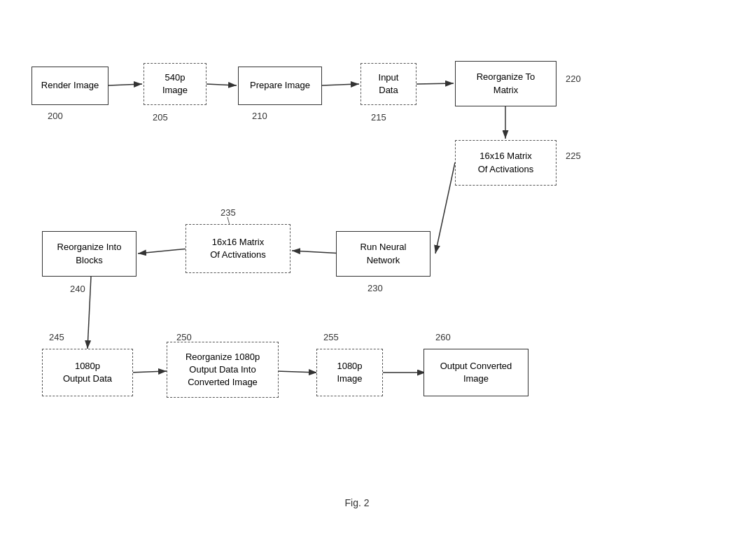 The width and height of the screenshot is (756, 542). What do you see at coordinates (357, 503) in the screenshot?
I see `figure-label: Fig. 2` at bounding box center [357, 503].